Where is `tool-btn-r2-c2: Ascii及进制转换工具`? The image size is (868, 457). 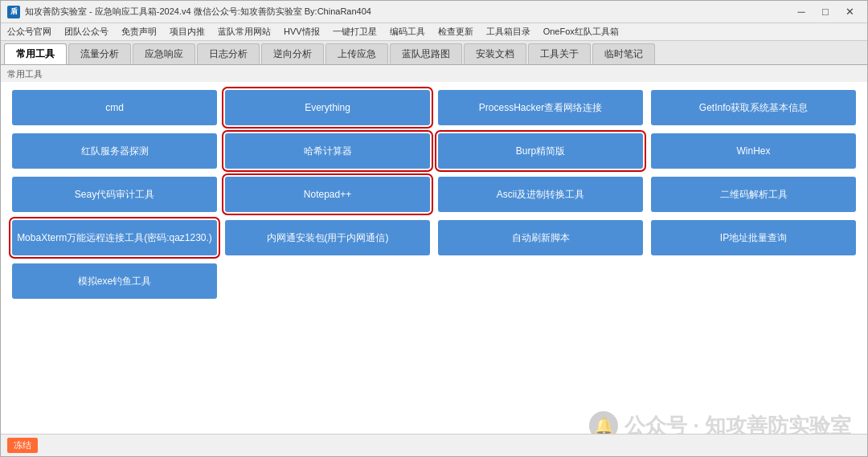
tool-btn-r2-c2: Ascii及进制转换工具 is located at coordinates (540, 194).